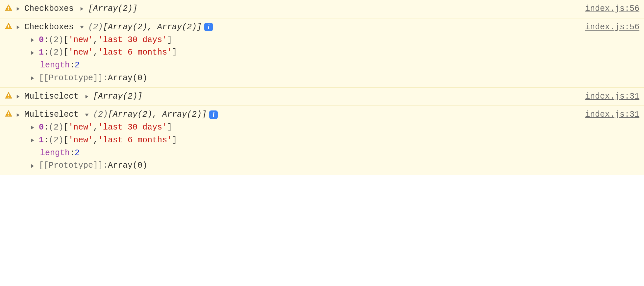 Image resolution: width=644 pixels, height=286 pixels. I want to click on log-summary-line: Checkboxes [Array(2)], so click(297, 9).